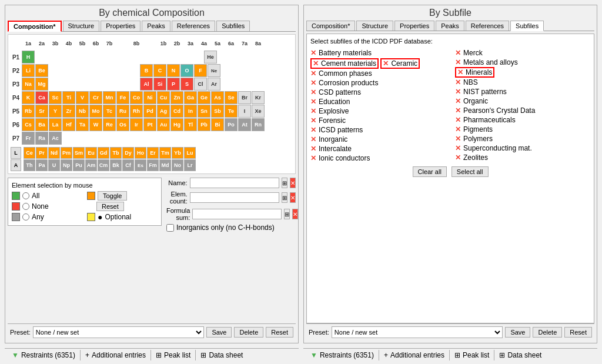  What do you see at coordinates (316, 64) in the screenshot?
I see `cement-check-icon: ✕` at bounding box center [316, 64].